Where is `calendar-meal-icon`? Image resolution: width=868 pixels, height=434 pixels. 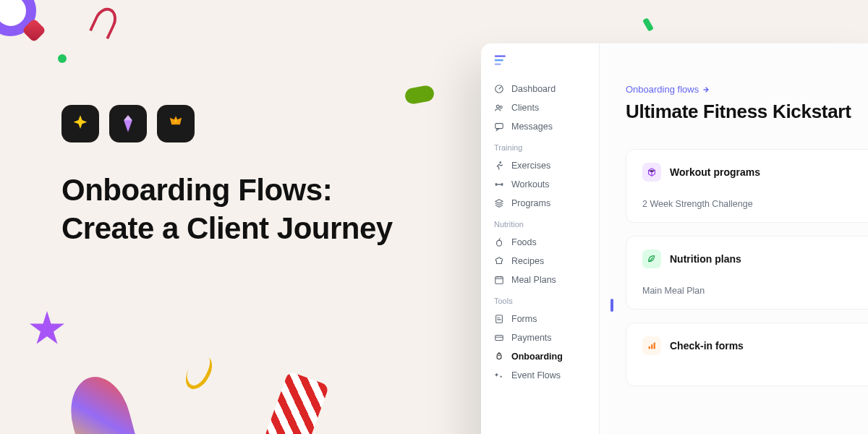
calendar-meal-icon is located at coordinates (499, 280).